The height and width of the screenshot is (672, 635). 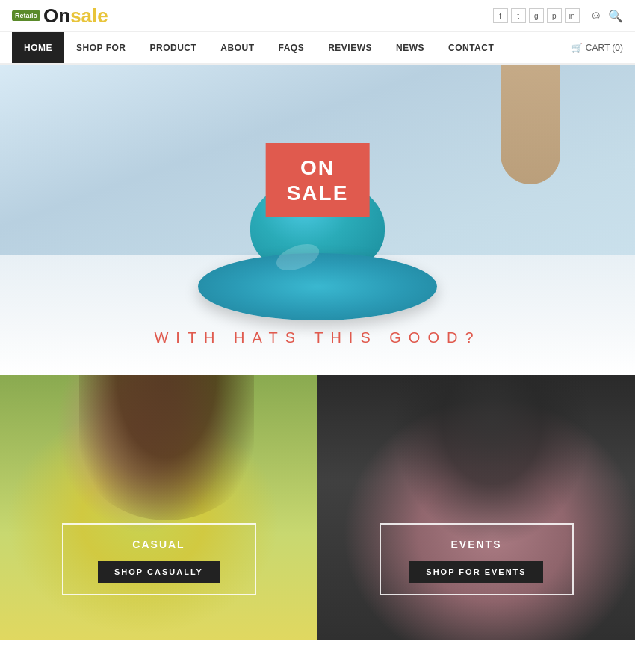 What do you see at coordinates (60, 16) in the screenshot?
I see `logo: Retailo Onsale` at bounding box center [60, 16].